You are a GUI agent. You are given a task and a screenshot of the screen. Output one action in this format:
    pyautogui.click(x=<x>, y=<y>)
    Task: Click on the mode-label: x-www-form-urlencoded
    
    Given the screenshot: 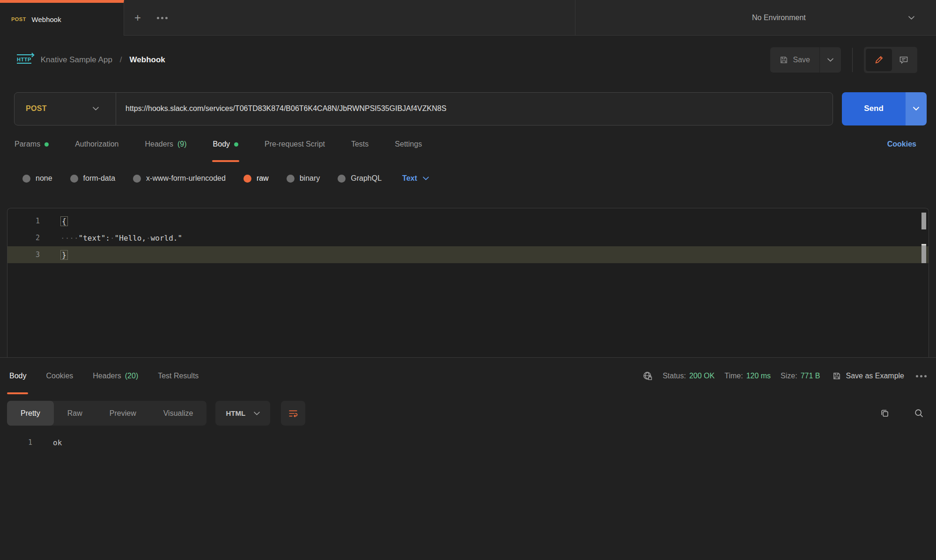 What is the action you would take?
    pyautogui.click(x=186, y=178)
    